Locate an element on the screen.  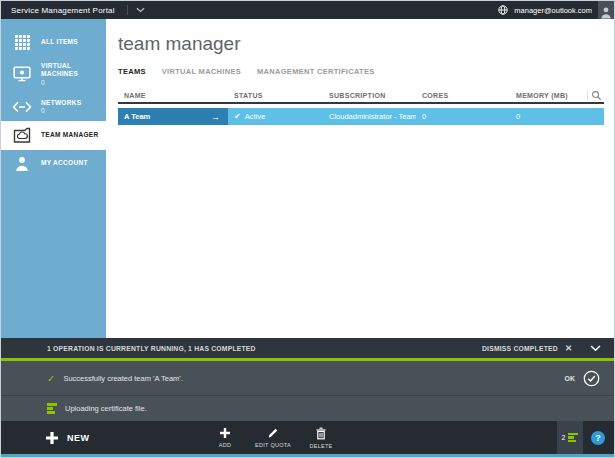
ok-circle-check-icon is located at coordinates (592, 378).